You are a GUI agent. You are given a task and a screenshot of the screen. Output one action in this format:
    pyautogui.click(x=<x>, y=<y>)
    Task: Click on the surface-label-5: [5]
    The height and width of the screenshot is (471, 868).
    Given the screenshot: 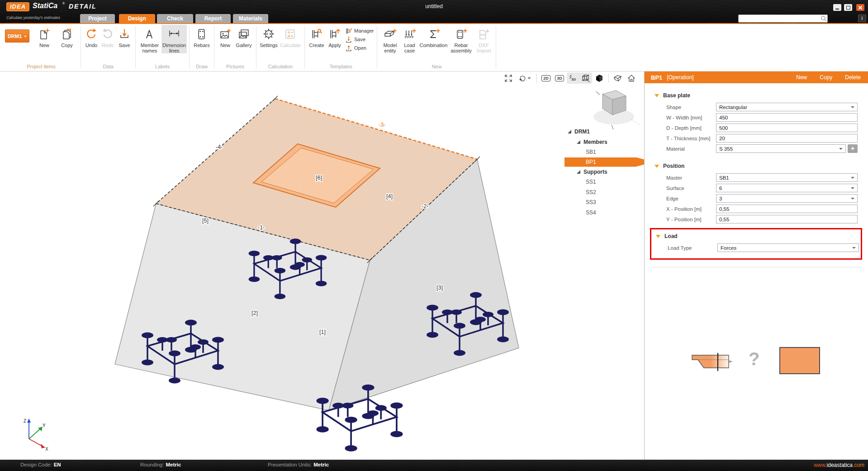 What is the action you would take?
    pyautogui.click(x=205, y=221)
    